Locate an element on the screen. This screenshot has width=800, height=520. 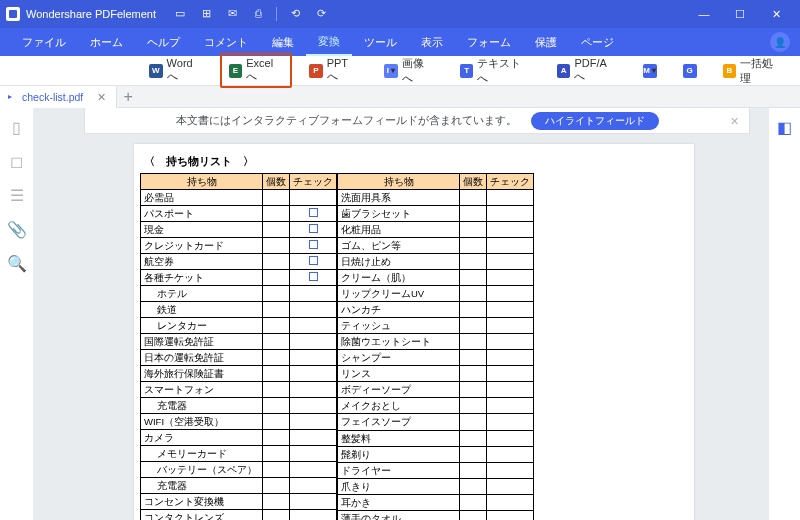
new-icon: ⊞ is located at coordinates (206, 14).